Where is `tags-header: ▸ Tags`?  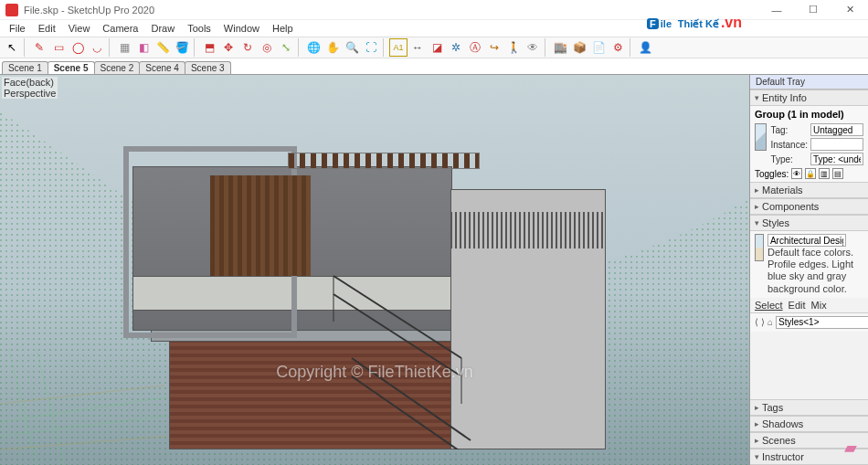
tags-header: ▸ Tags is located at coordinates (810, 407).